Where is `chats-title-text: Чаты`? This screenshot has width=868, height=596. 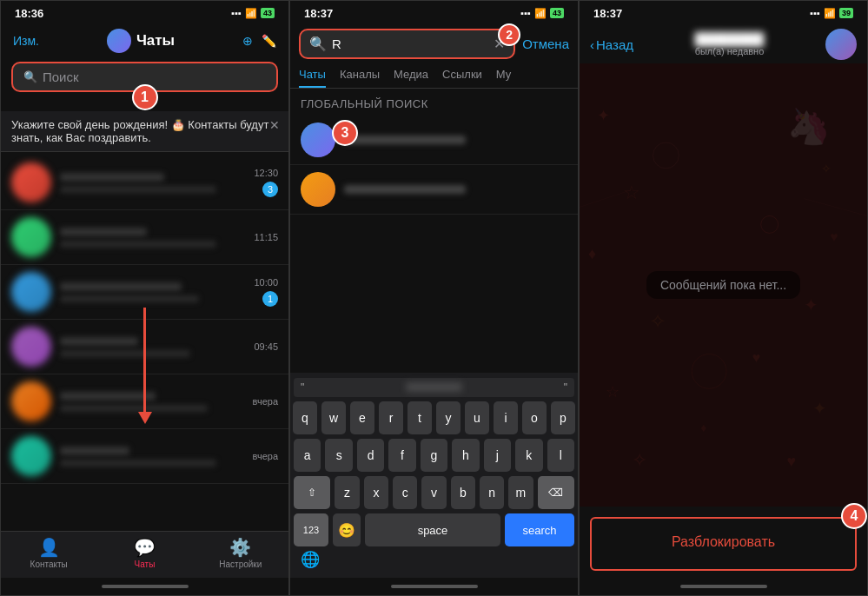 chats-title-text: Чаты is located at coordinates (156, 41).